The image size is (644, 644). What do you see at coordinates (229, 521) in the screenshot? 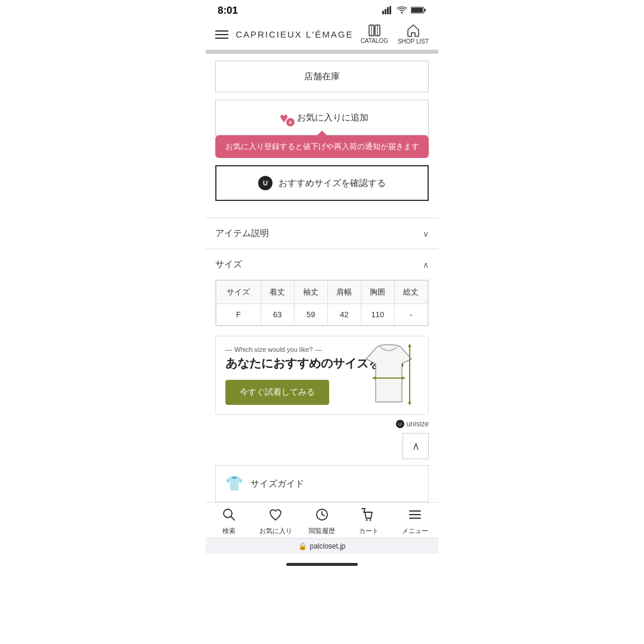
I see `nav-search: 検索` at bounding box center [229, 521].